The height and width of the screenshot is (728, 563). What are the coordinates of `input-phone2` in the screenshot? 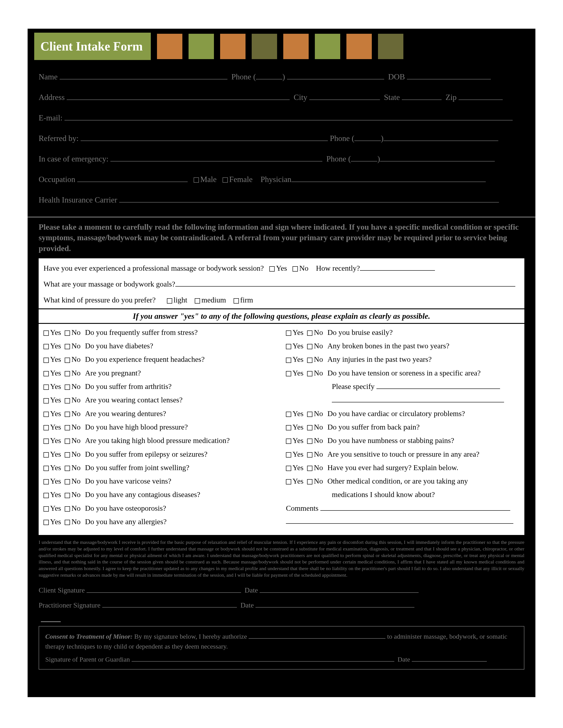 It's located at (441, 137).